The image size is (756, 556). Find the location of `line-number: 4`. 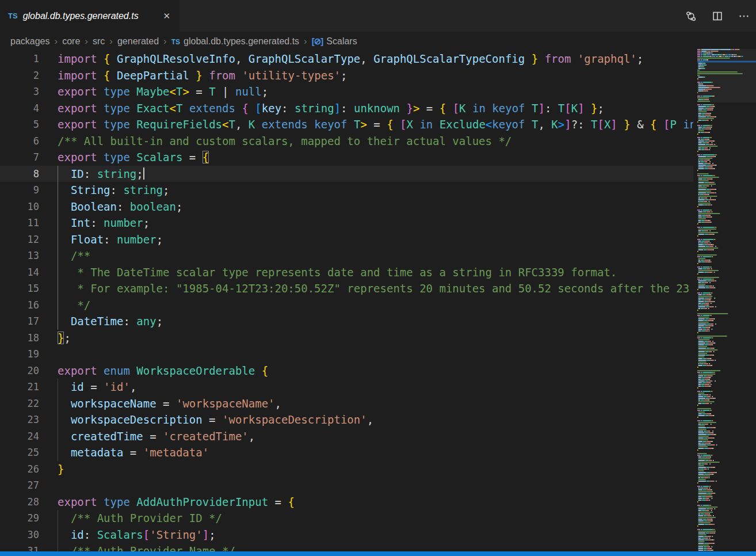

line-number: 4 is located at coordinates (20, 108).